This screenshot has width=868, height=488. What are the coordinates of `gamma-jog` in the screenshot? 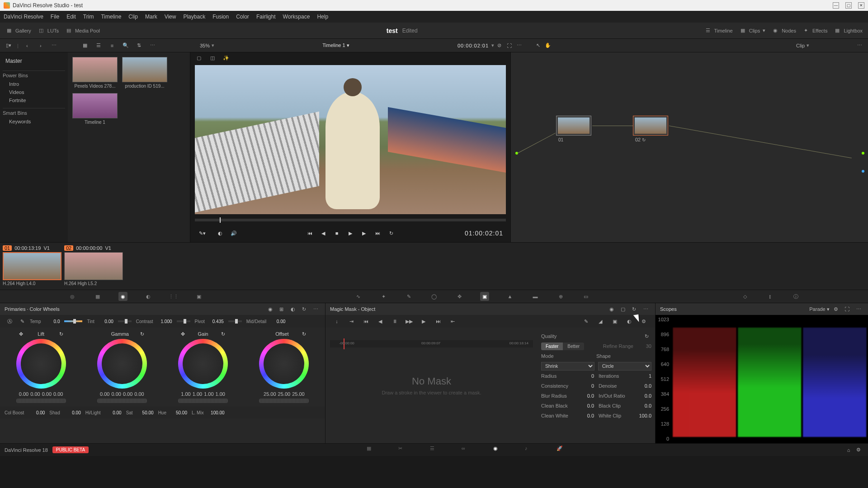 It's located at (122, 401).